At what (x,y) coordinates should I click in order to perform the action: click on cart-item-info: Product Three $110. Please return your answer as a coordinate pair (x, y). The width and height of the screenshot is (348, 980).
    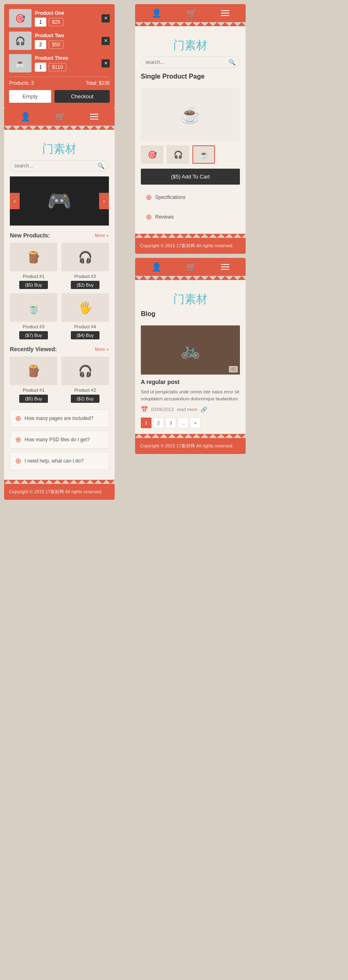
    Looking at the image, I should click on (66, 63).